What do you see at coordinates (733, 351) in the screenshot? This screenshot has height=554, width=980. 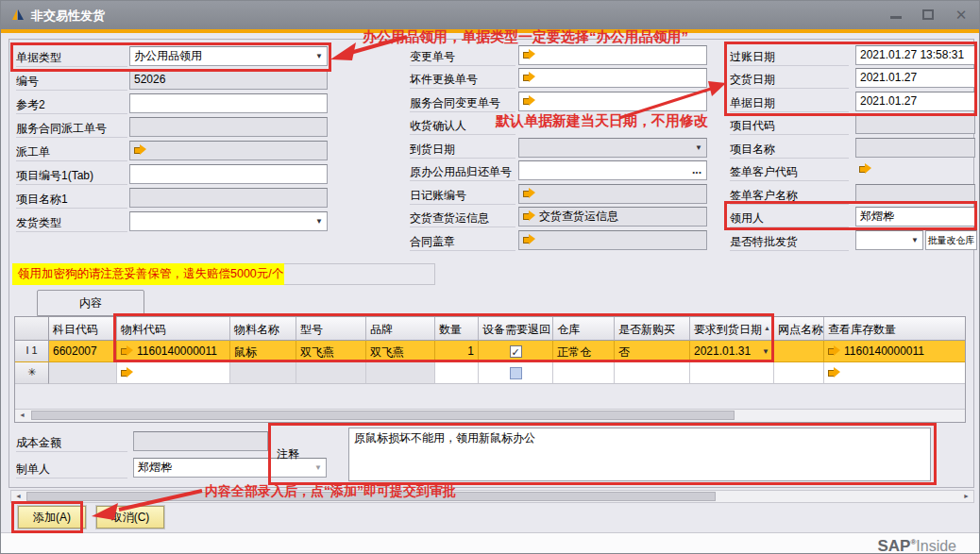 I see `cell-required-date: 2021.01.31▼` at bounding box center [733, 351].